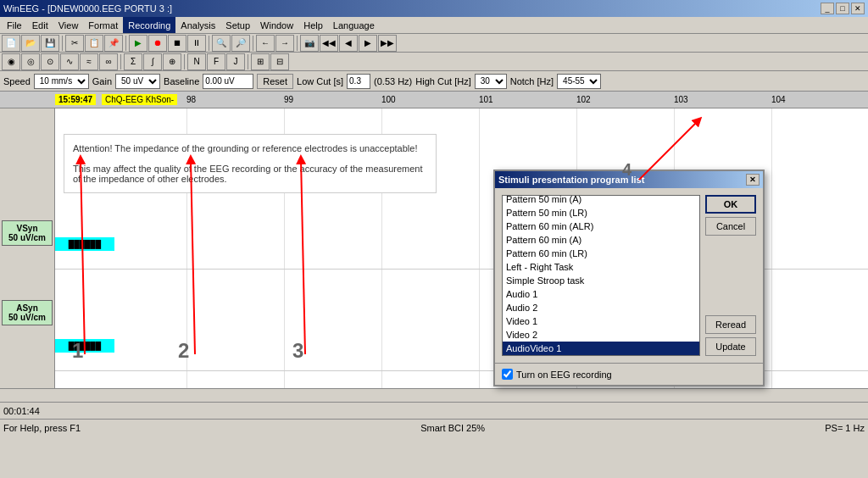 This screenshot has width=868, height=478. Describe the element at coordinates (753, 180) in the screenshot. I see `dialog-close-button: ✕` at that location.